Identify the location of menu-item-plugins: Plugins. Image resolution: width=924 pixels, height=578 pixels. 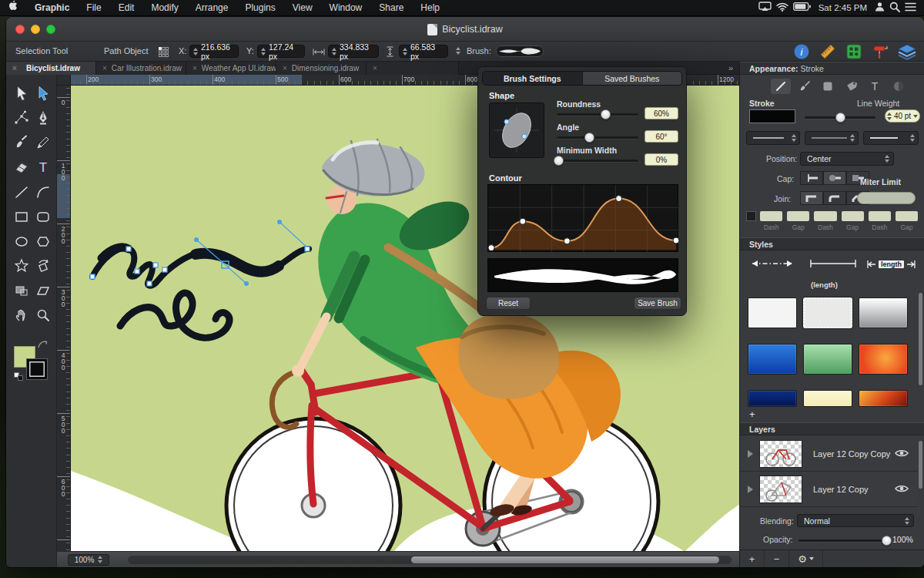
(260, 8).